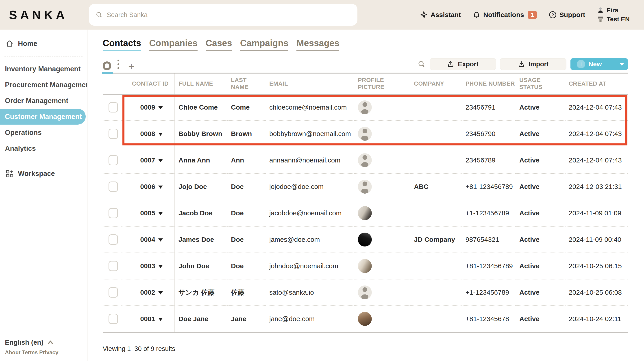  Describe the element at coordinates (365, 84) in the screenshot. I see `header-row: CONTACT ID FULL NAME LAST NAME EMAIL PRO…` at that location.